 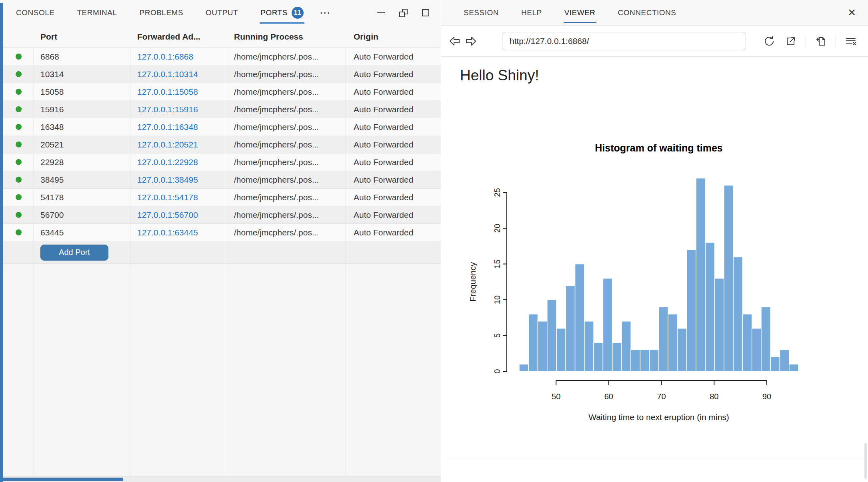 What do you see at coordinates (426, 13) in the screenshot?
I see `maximize-panel-icon` at bounding box center [426, 13].